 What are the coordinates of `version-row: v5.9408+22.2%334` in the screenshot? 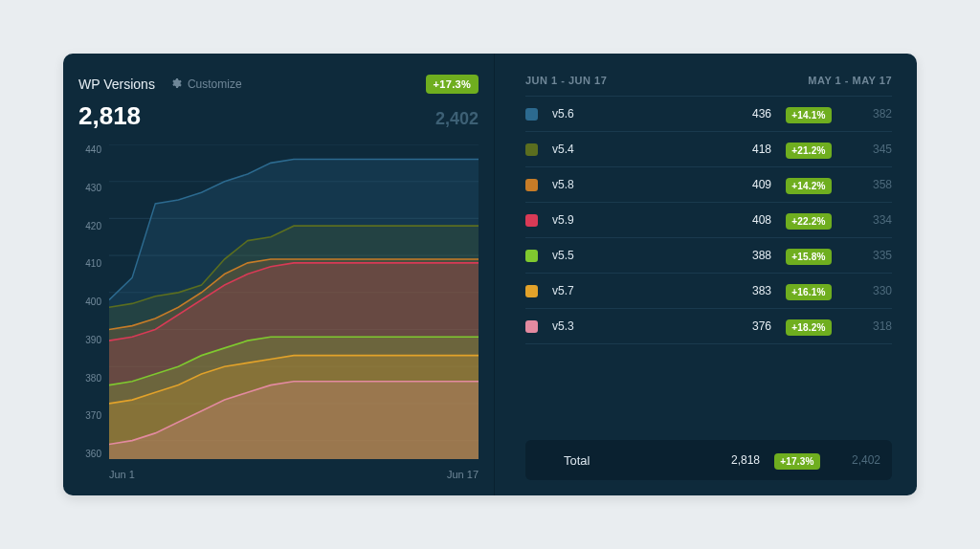 It's located at (708, 220).